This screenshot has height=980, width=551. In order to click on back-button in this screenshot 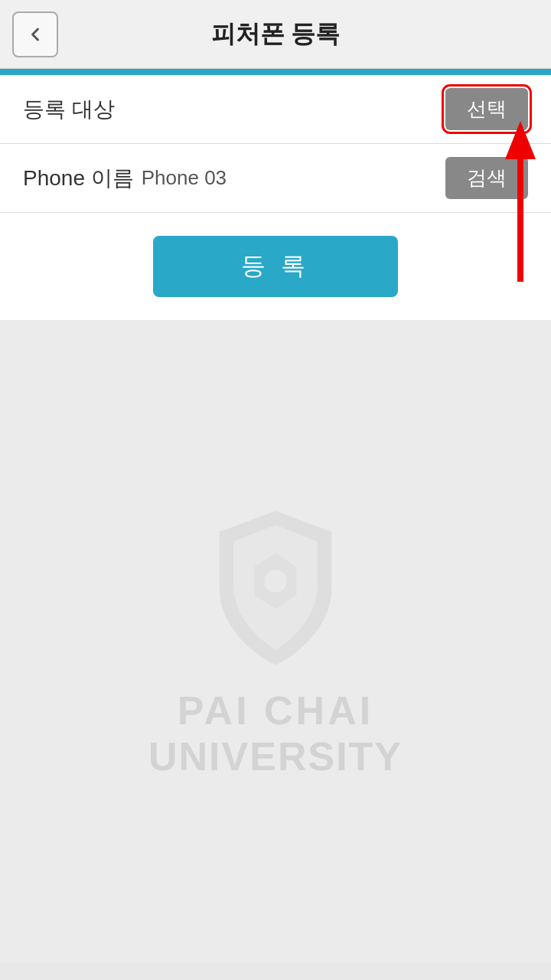, I will do `click(35, 34)`.